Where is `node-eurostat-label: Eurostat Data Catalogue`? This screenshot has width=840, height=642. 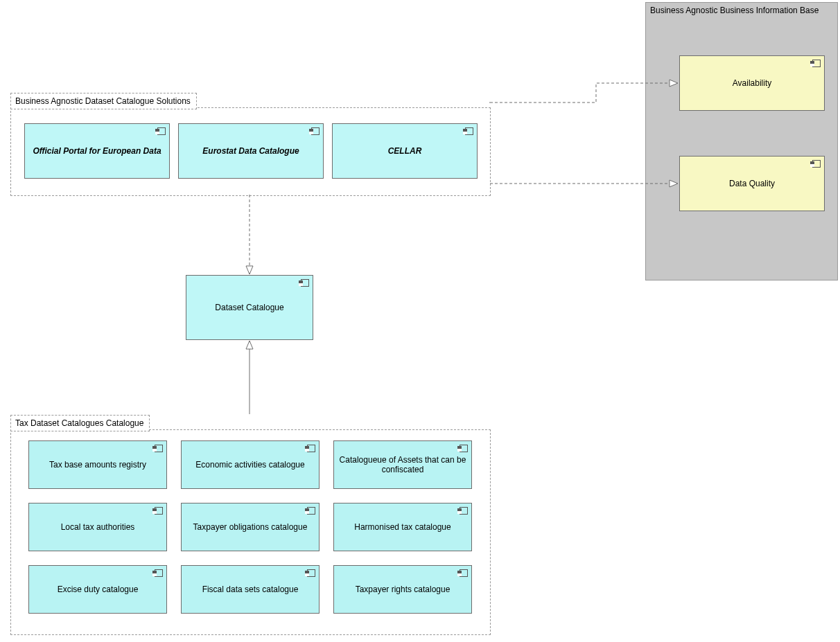
node-eurostat-label: Eurostat Data Catalogue is located at coordinates (251, 151).